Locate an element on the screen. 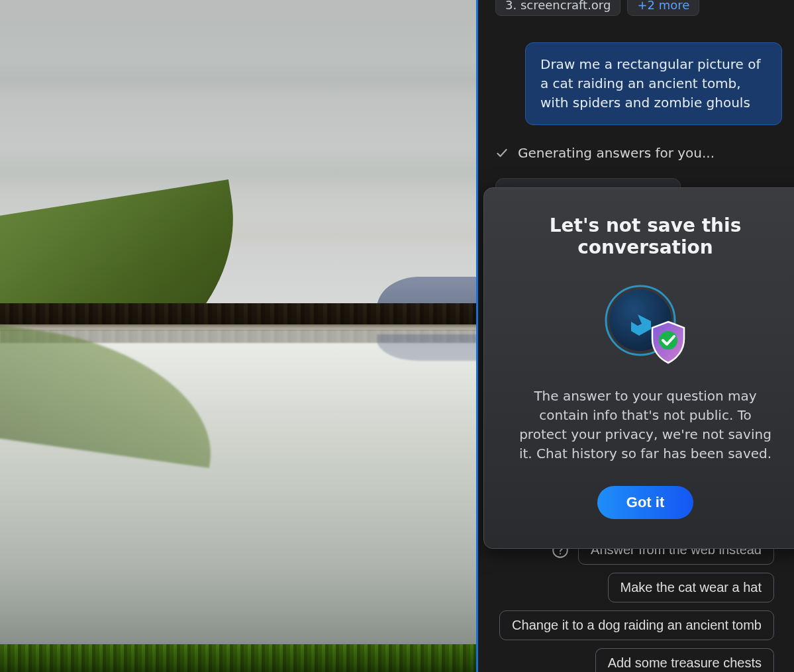  source-chip-more: +2 more is located at coordinates (664, 8).